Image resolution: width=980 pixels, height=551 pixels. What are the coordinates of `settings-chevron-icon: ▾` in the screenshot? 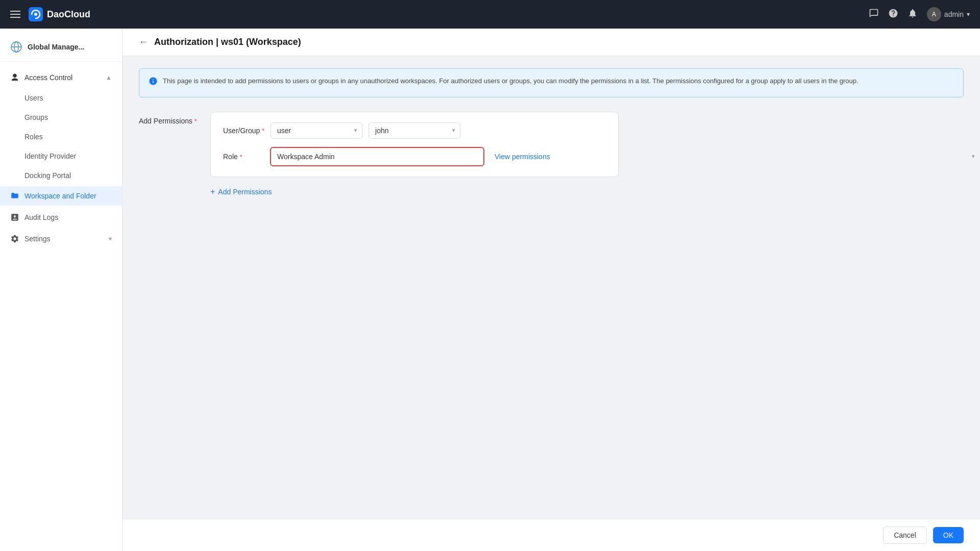 It's located at (110, 239).